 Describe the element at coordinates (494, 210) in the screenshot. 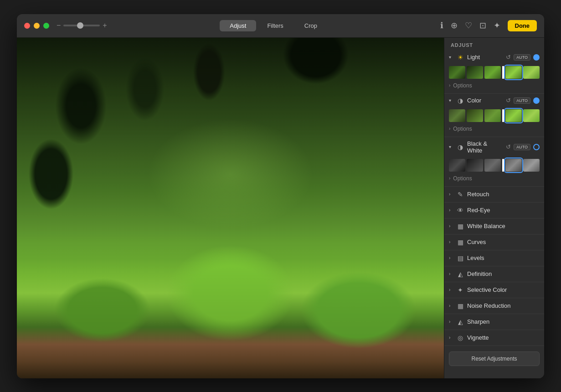

I see `section-red-eye: › 👁 Red-Eye` at that location.